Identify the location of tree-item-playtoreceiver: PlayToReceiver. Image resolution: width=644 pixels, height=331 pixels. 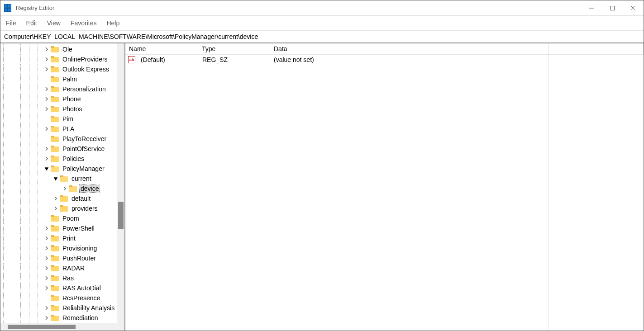
(62, 139).